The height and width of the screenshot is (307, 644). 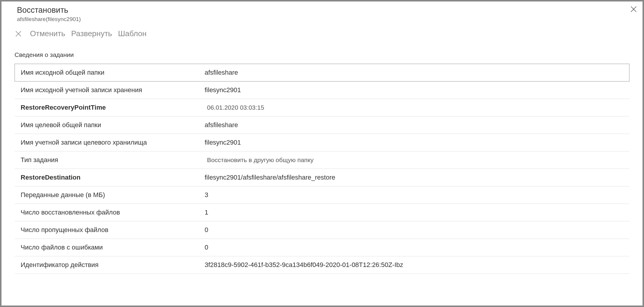 What do you see at coordinates (414, 178) in the screenshot?
I see `details-value: filesync2901/afsfileshare/afsfileshare_r…` at bounding box center [414, 178].